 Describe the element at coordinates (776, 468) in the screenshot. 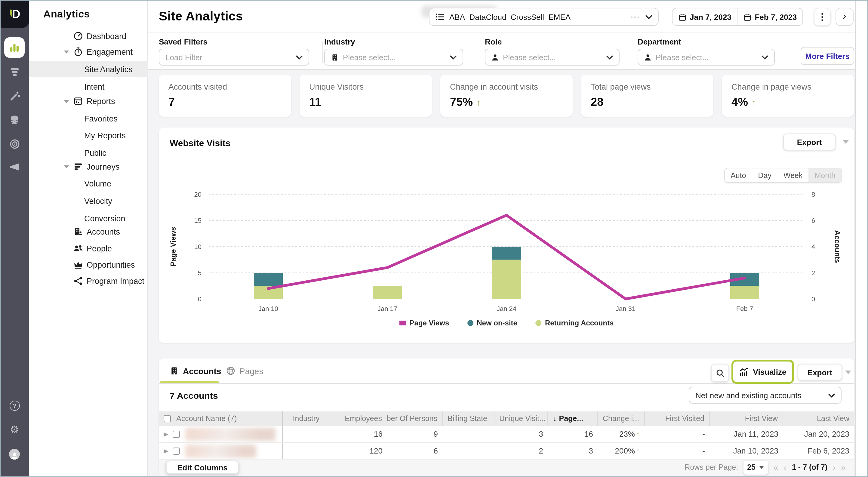

I see `first-page-button: «` at that location.